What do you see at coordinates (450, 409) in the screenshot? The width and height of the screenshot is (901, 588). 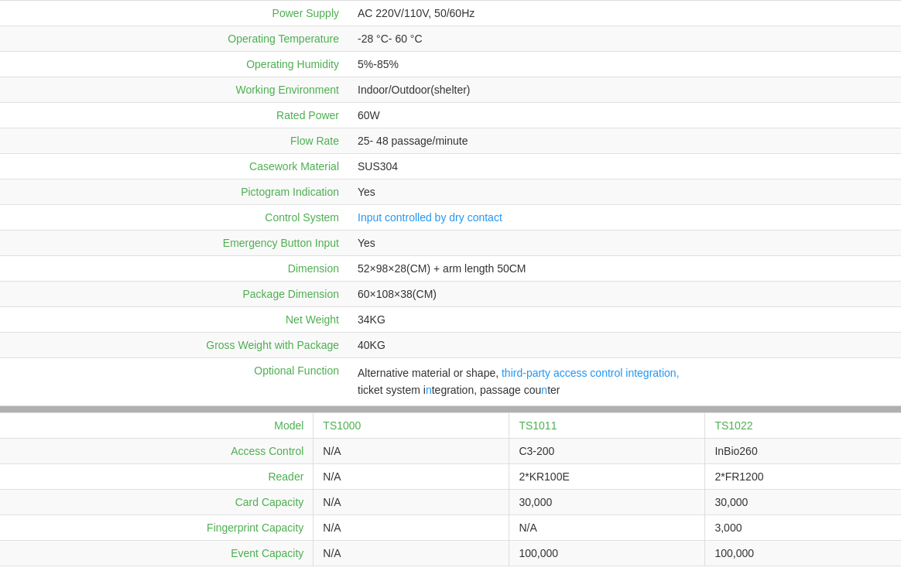 I see `section-divider` at bounding box center [450, 409].